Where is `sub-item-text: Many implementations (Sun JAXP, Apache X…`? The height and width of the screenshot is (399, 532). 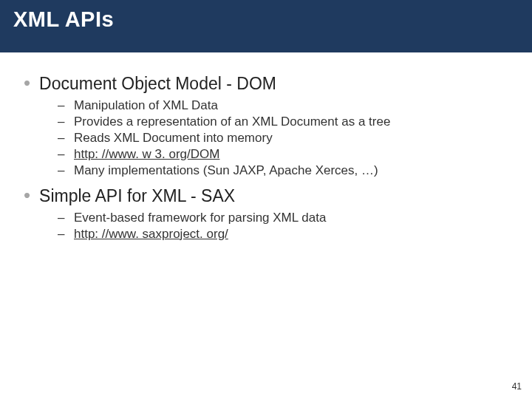 sub-item-text: Many implementations (Sun JAXP, Apache X… is located at coordinates (226, 171).